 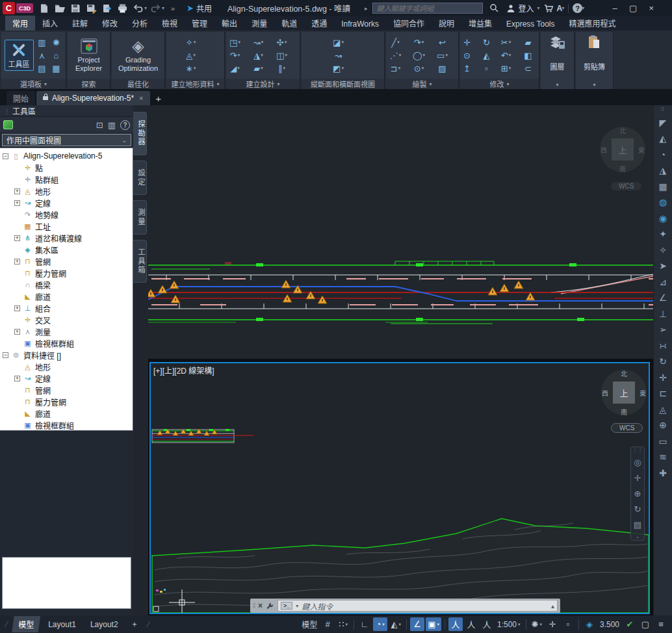 I want to click on rotate-icon: ↻, so click(x=487, y=42).